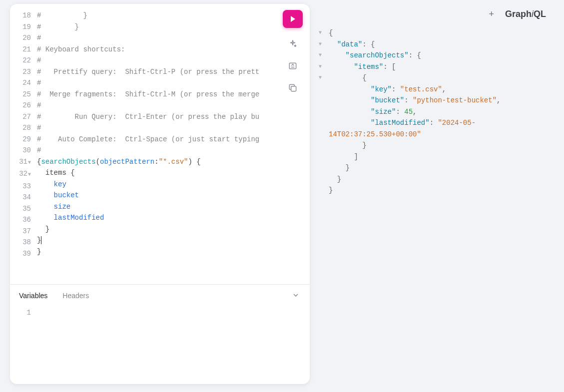 The height and width of the screenshot is (392, 564). Describe the element at coordinates (526, 14) in the screenshot. I see `graphiql-logo: GraphiQL` at that location.